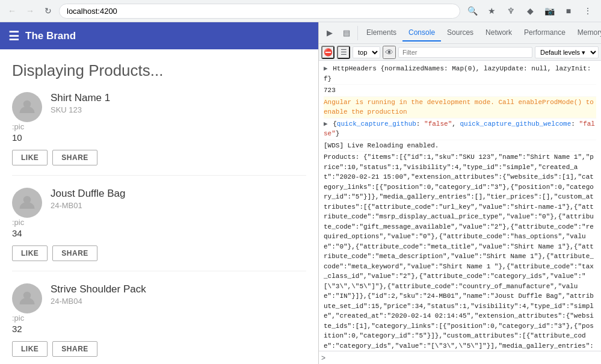  Describe the element at coordinates (178, 289) in the screenshot. I see `product-name: Strive Shoulder Pack` at that location.